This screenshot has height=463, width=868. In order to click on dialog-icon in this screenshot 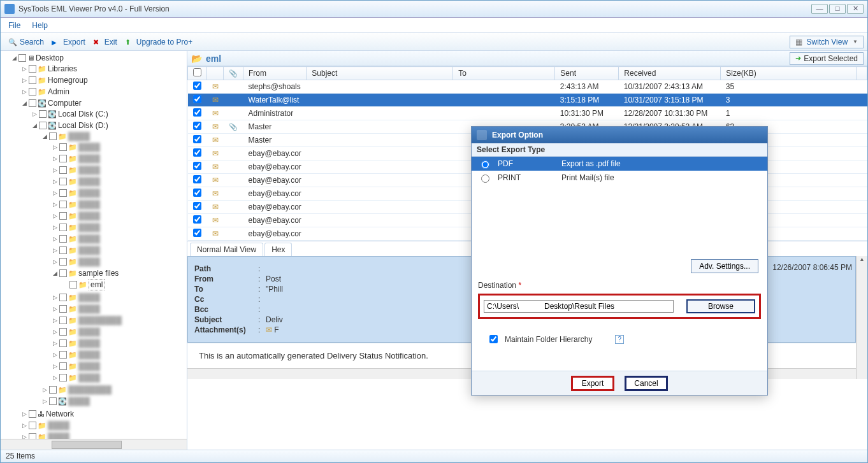, I will do `click(482, 135)`.